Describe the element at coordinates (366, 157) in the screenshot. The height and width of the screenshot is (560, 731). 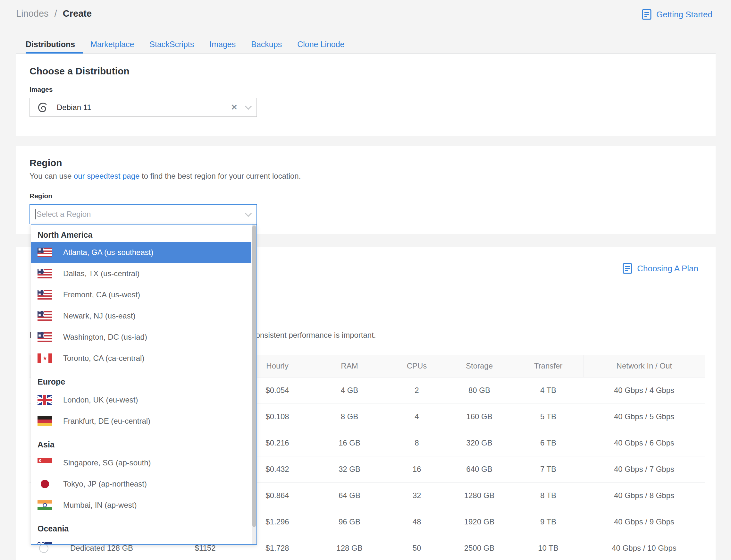
I see `region-heading: Region` at that location.